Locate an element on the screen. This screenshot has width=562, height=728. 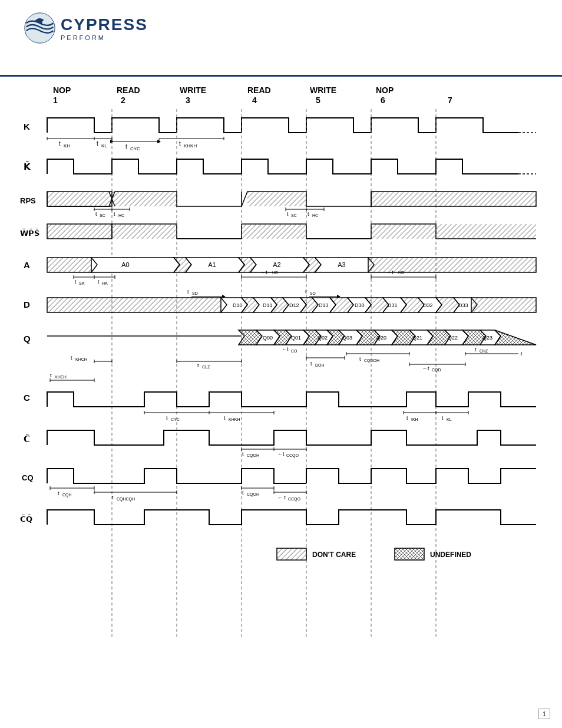
svg-text: 1 is located at coordinates (55, 100).